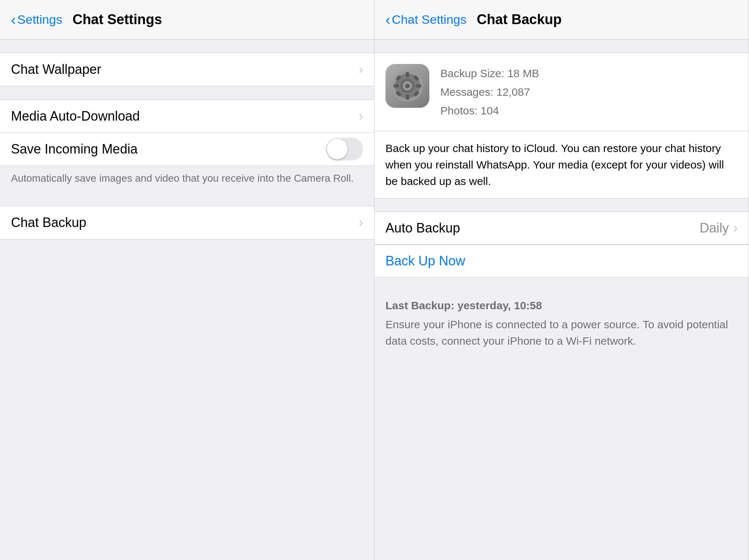 The height and width of the screenshot is (560, 749). I want to click on chat-settings-back-button: ‹ Chat Settings, so click(426, 20).